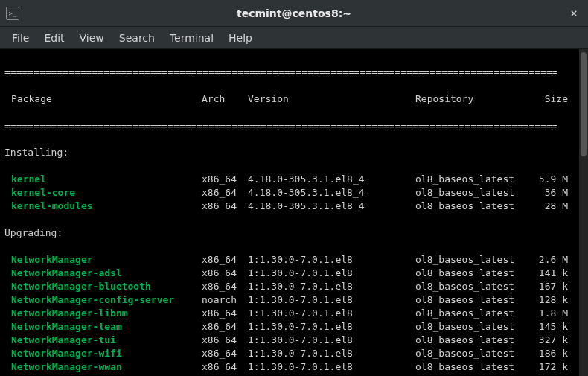 The height and width of the screenshot is (376, 588). What do you see at coordinates (103, 300) in the screenshot?
I see `package-name: NetworkManager-config-server` at bounding box center [103, 300].